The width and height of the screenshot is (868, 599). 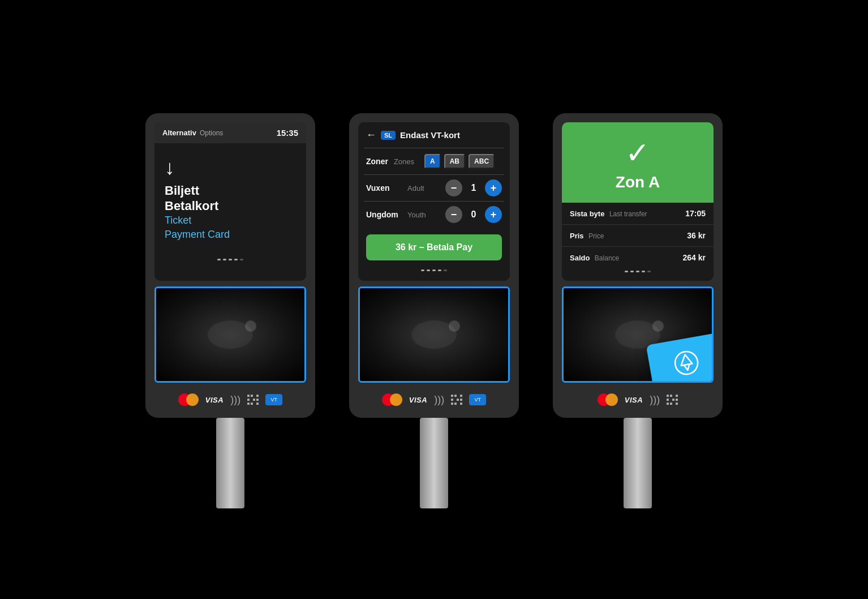 What do you see at coordinates (474, 215) in the screenshot?
I see `youth-count: 0` at bounding box center [474, 215].